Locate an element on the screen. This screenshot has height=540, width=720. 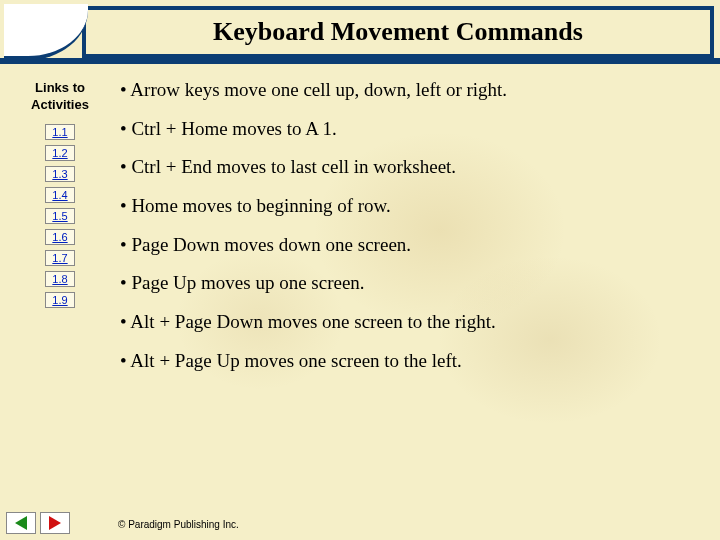
sidebar: Links to Activities 1.1 1.2 1.3 1.4 1.5 … is located at coordinates (60, 196).